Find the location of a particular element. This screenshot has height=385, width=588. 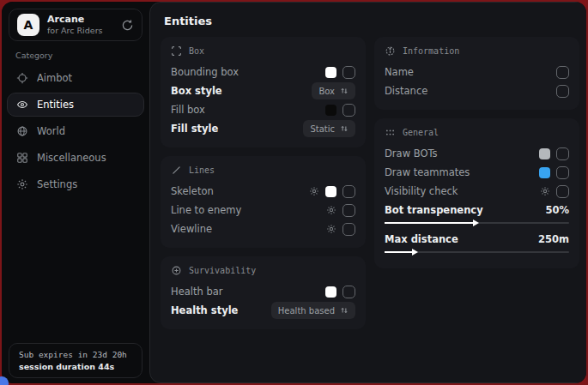

bot-transparency-value: 50% is located at coordinates (557, 210).